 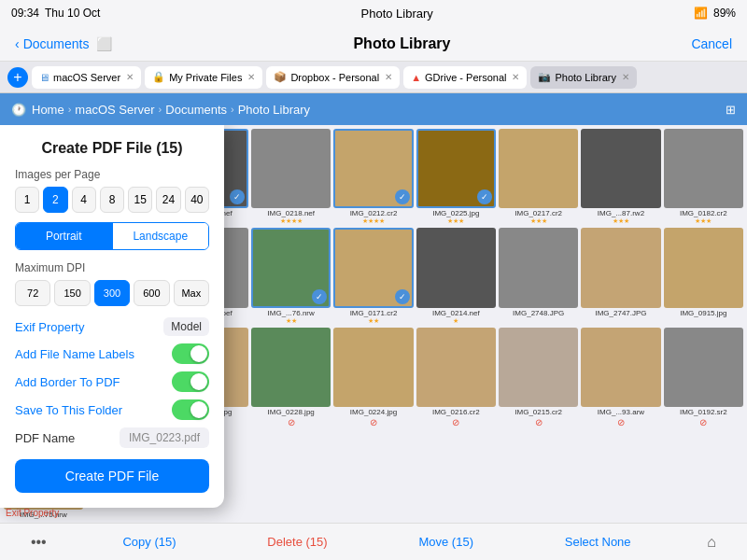 I want to click on tab-photos: 📷 Photo Library ✕, so click(x=583, y=77).